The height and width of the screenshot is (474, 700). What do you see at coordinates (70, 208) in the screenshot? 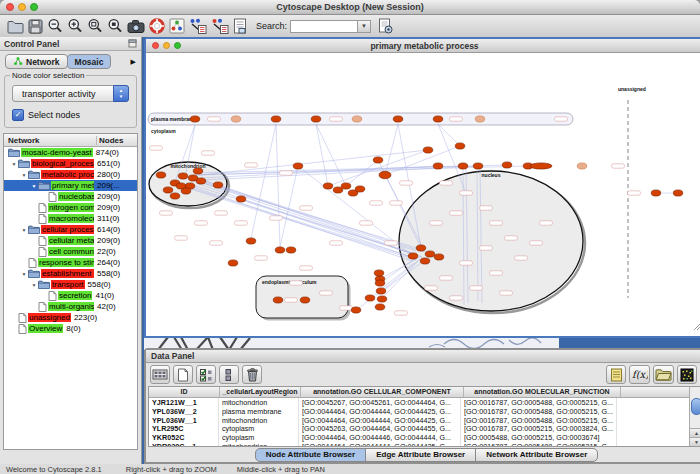
I see `tree-row: nitrogen compo209(0)` at bounding box center [70, 208].